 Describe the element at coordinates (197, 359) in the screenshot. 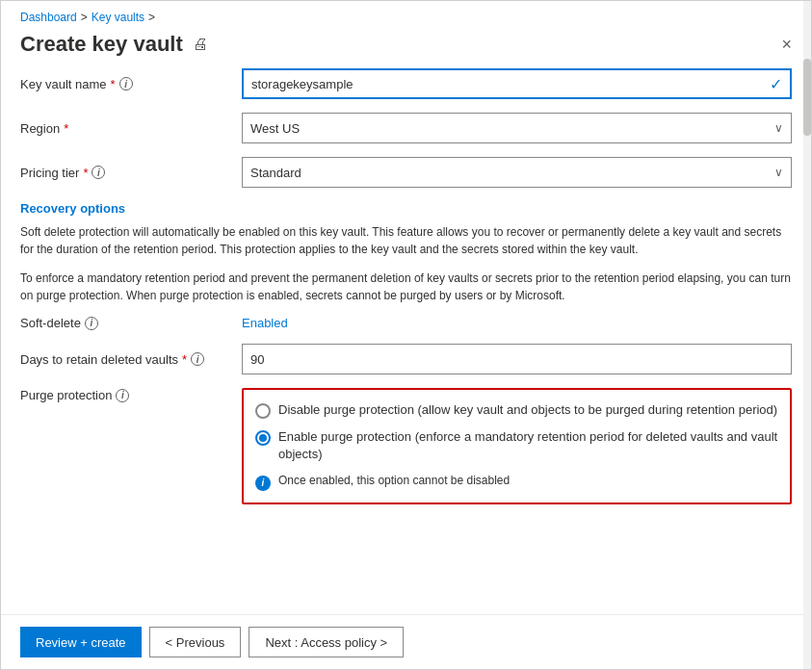

I see `days-retain-info-icon: i` at that location.